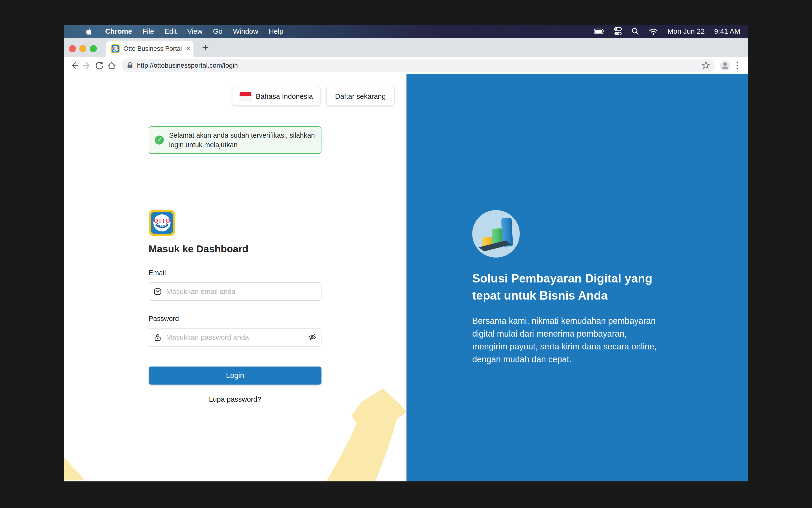 This screenshot has height=508, width=812. I want to click on login-button: Login, so click(235, 376).